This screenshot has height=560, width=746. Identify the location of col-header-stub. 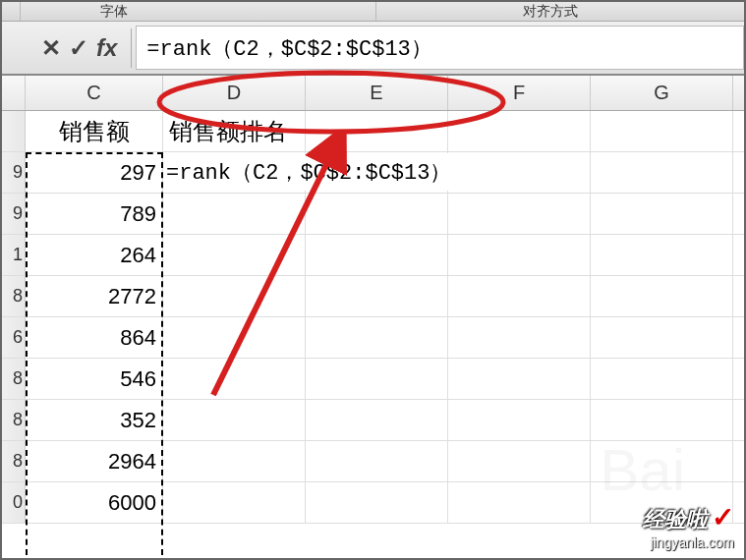
(14, 92).